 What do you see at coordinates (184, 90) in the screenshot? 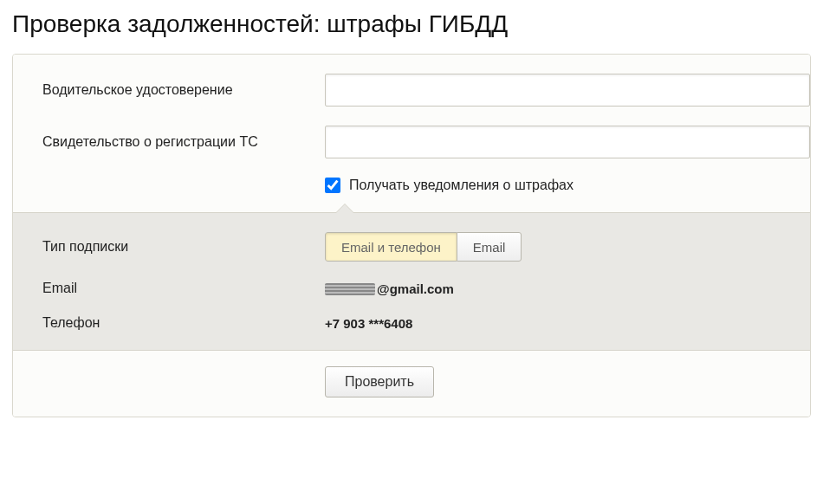
I see `driver-license-label: Водительское удостоверение` at bounding box center [184, 90].